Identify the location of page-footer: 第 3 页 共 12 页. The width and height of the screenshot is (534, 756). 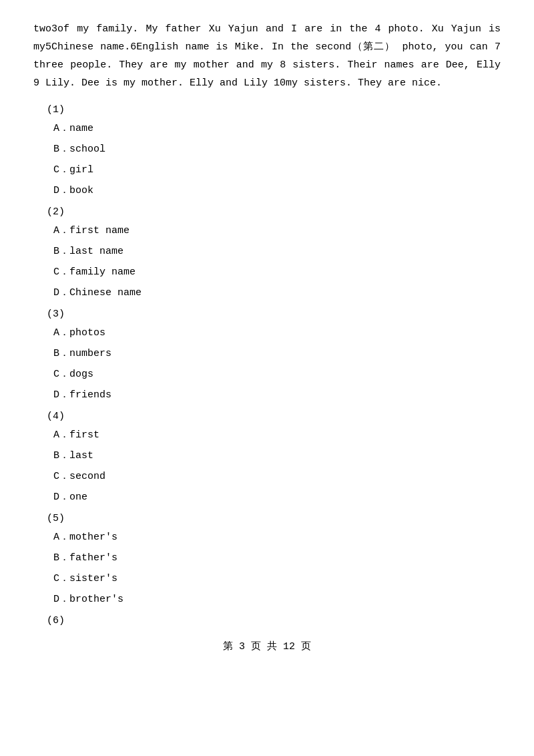
(267, 646).